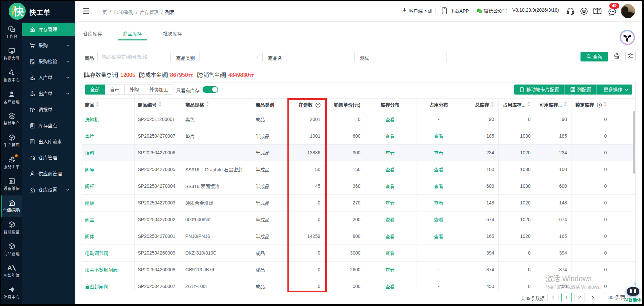 This screenshot has height=306, width=644. What do you see at coordinates (10, 268) in the screenshot?
I see `svg-text: A` at bounding box center [10, 268].